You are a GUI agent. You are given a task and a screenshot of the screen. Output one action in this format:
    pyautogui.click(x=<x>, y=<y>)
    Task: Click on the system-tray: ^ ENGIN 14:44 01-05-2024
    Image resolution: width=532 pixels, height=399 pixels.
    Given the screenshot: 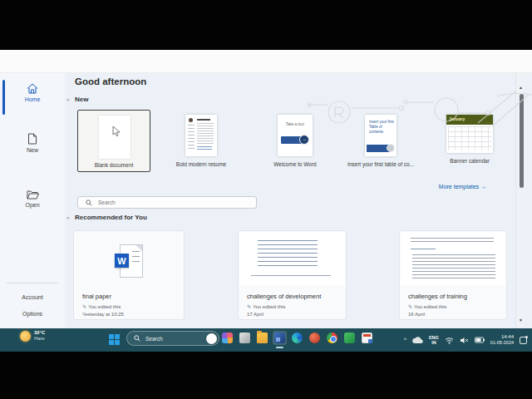 What is the action you would take?
    pyautogui.click(x=466, y=340)
    